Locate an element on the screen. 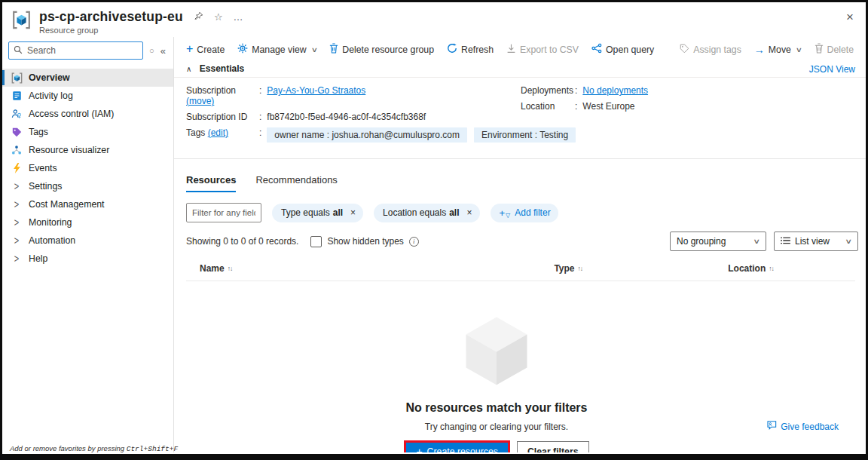  close-icon: × is located at coordinates (850, 17).